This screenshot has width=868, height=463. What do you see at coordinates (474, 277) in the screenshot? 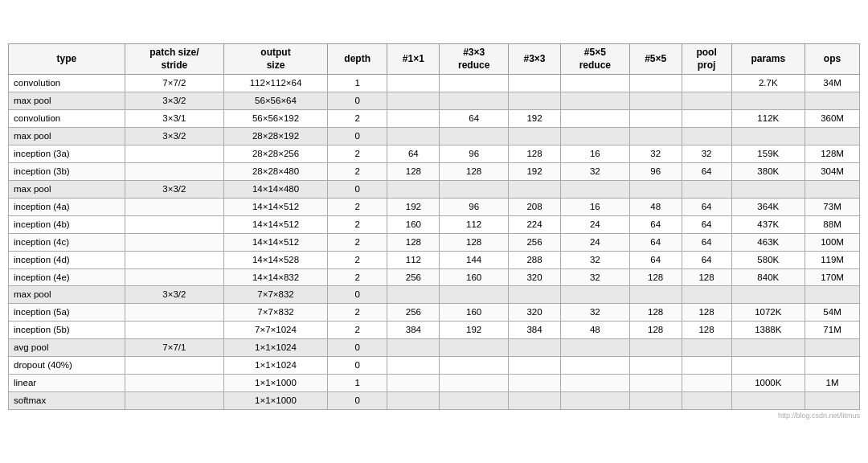
I see `cell-c3x3r: 160` at bounding box center [474, 277].